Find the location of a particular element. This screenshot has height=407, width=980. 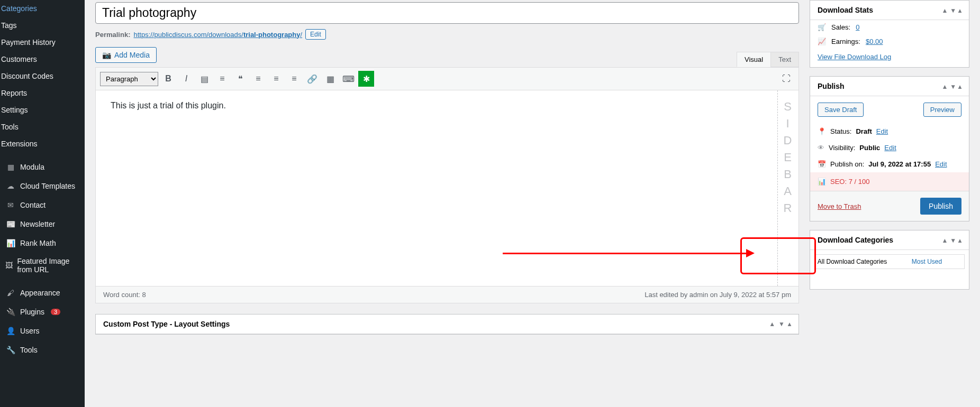

grid-icon: ▦ is located at coordinates (11, 167).